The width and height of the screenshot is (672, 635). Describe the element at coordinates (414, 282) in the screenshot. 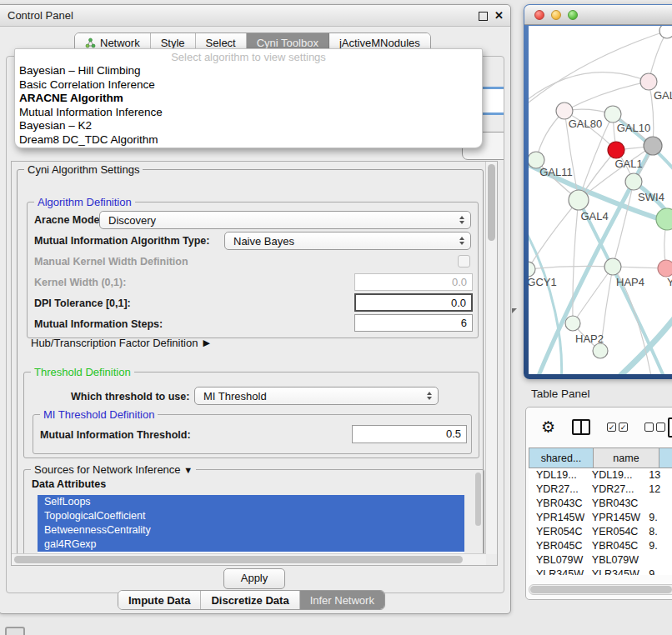

I see `kernel-width-field: 0.0` at that location.